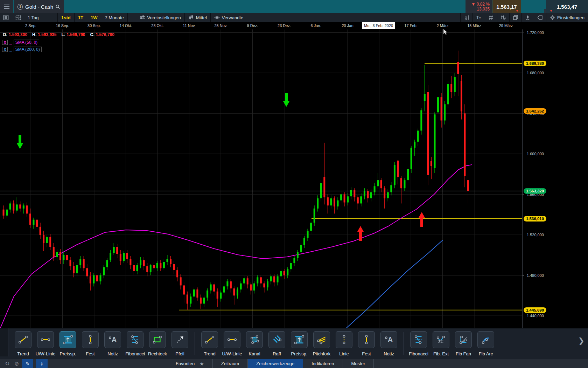  What do you see at coordinates (113, 344) in the screenshot?
I see `tool-notiz: A Notiz` at bounding box center [113, 344].